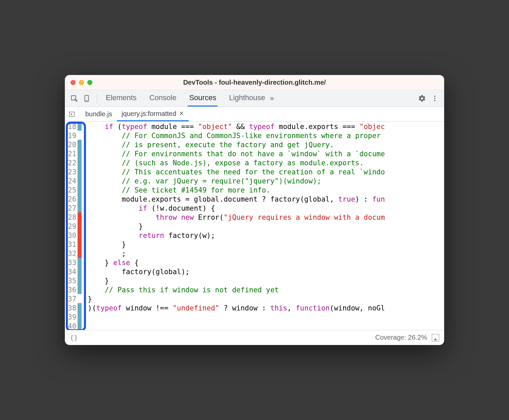 Image resolution: width=509 pixels, height=420 pixels. Describe the element at coordinates (99, 114) in the screenshot. I see `file-tab-bundle: bundle.js` at that location.